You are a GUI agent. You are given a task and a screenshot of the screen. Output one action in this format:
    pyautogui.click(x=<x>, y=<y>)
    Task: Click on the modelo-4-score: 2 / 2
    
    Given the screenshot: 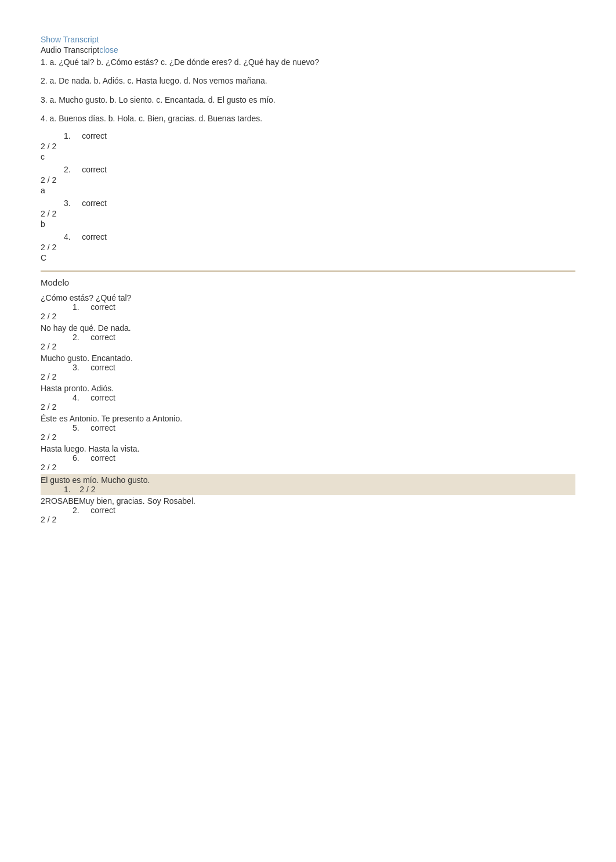 What is the action you would take?
    pyautogui.click(x=308, y=407)
    